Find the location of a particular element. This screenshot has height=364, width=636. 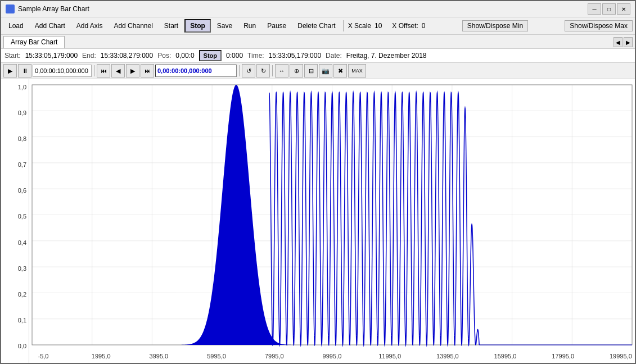

y-label-2: 0,2 is located at coordinates (15, 294).